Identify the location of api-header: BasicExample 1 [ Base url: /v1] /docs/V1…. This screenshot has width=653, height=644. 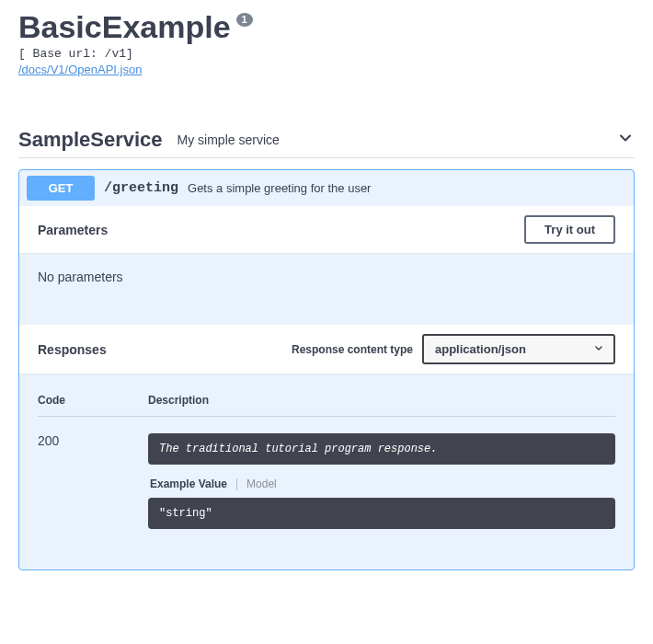
(326, 43).